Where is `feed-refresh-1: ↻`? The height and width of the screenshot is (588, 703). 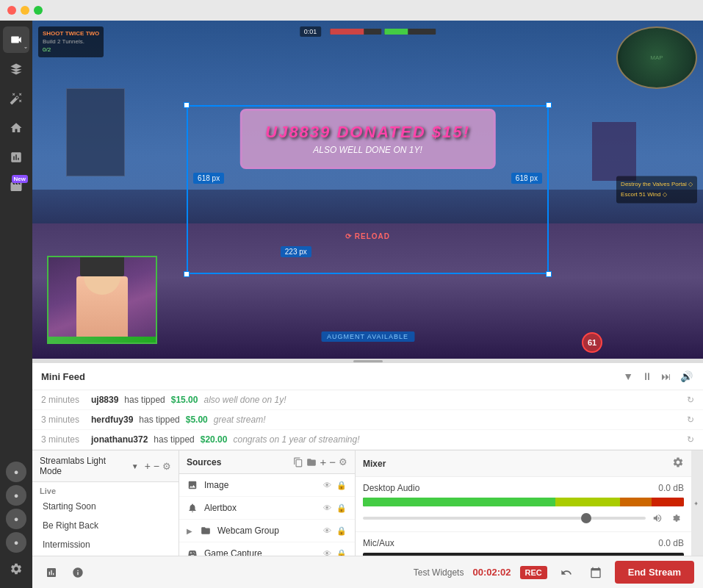
feed-refresh-1: ↻ is located at coordinates (691, 400).